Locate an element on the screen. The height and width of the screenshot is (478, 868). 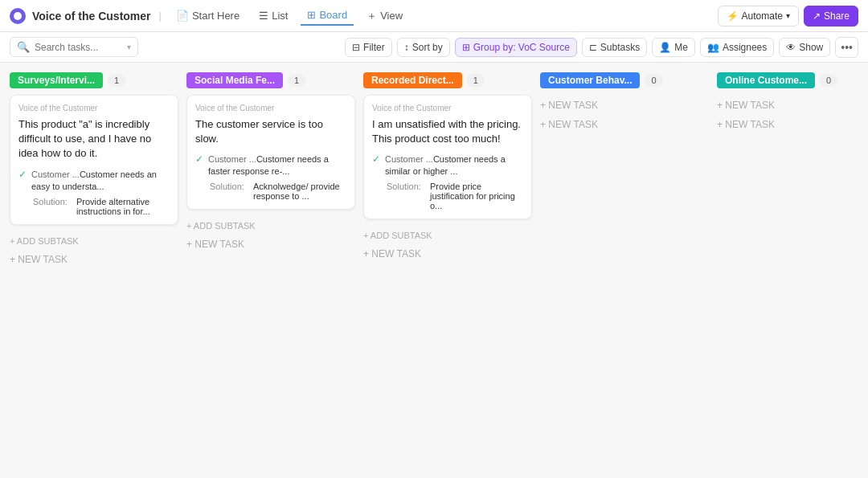
column-surveys: Surveys/Intervi...1Voice of the Customer… is located at coordinates (94, 170).